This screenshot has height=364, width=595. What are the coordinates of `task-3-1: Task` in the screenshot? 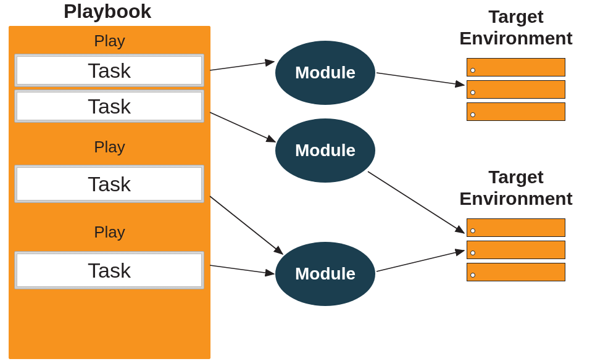 It's located at (109, 270).